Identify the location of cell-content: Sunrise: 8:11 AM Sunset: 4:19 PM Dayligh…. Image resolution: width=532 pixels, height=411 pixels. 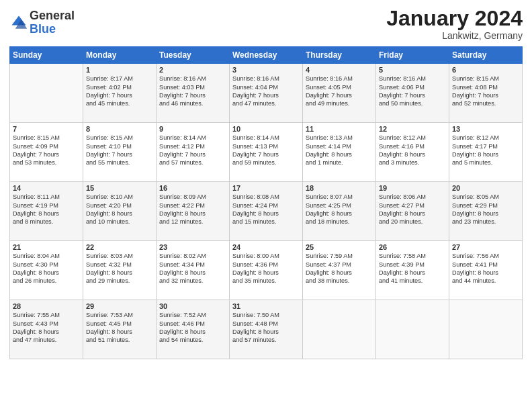
(46, 210).